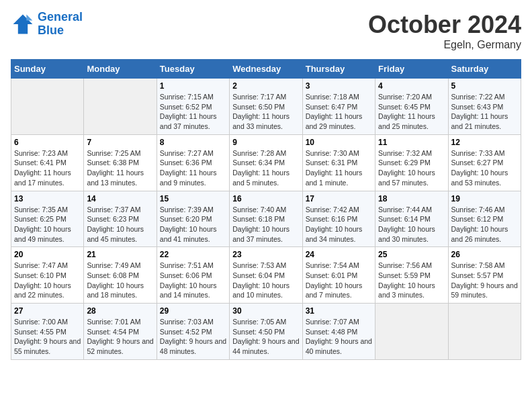 Image resolution: width=532 pixels, height=411 pixels. Describe the element at coordinates (411, 199) in the screenshot. I see `day-number: 18` at that location.